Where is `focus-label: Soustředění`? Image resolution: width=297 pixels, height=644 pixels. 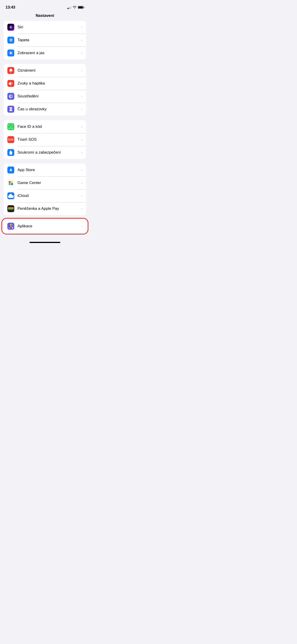
focus-label: Soustředění is located at coordinates (48, 96).